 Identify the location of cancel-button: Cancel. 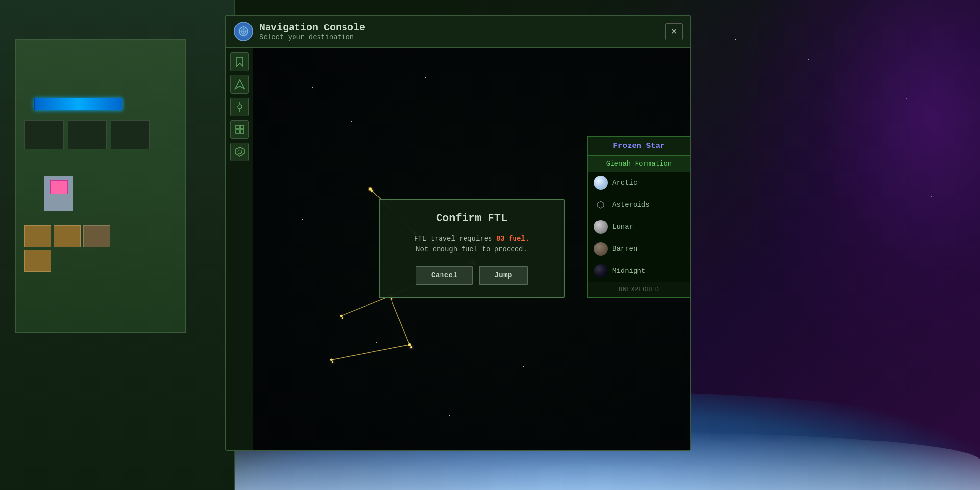
(444, 275).